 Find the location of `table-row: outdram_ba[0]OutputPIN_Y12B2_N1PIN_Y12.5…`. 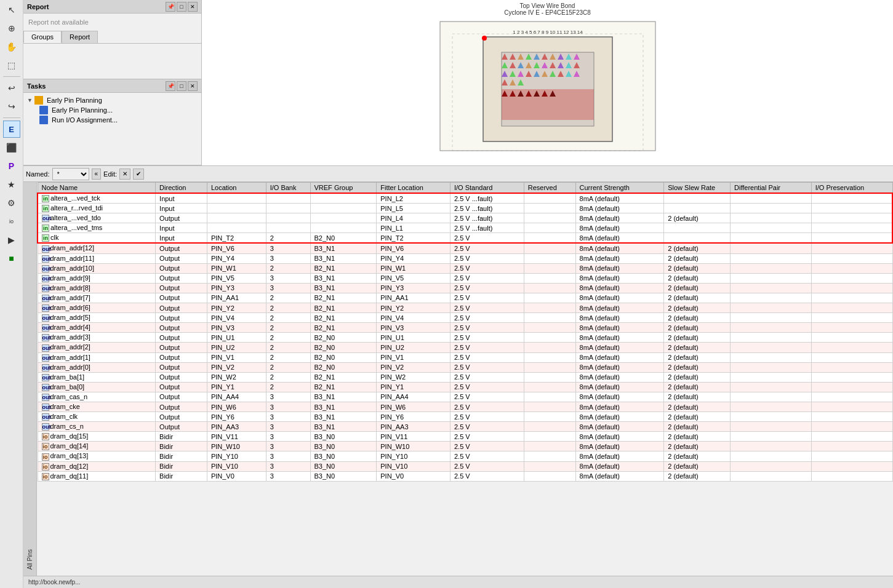

table-row: outdram_ba[0]OutputPIN_Y12B2_N1PIN_Y12.5… is located at coordinates (465, 387).